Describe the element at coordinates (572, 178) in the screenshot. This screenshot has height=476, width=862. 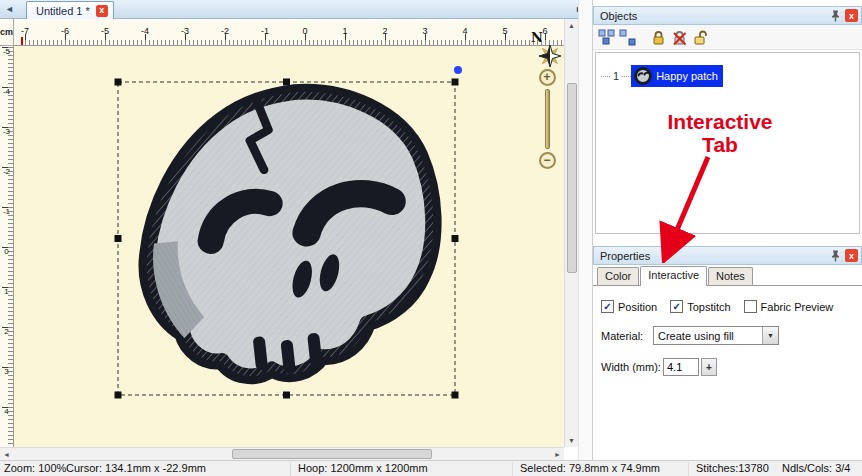
I see `vertical-scroll-thumb` at that location.